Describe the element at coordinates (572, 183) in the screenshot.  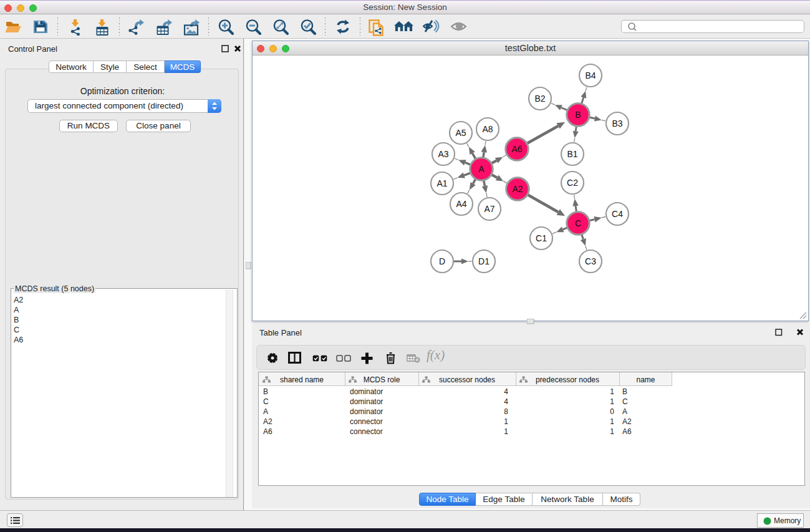
I see `svg-text: C2` at that location.